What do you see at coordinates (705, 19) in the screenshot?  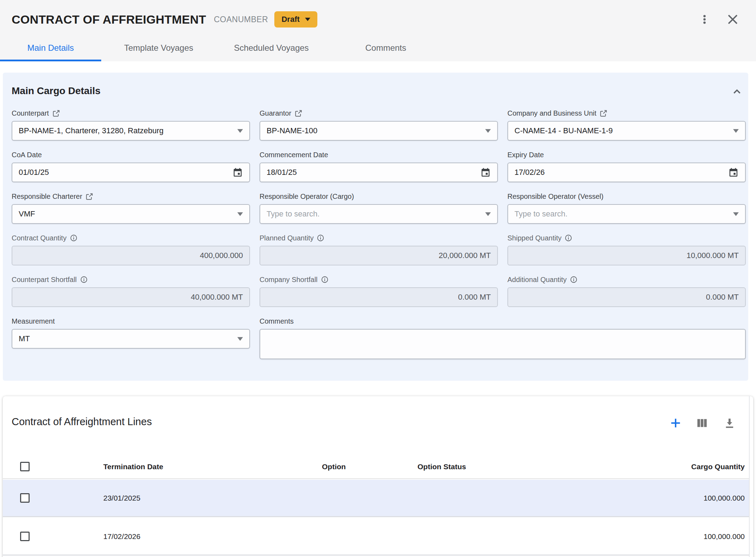 I see `kebab-menu-icon` at bounding box center [705, 19].